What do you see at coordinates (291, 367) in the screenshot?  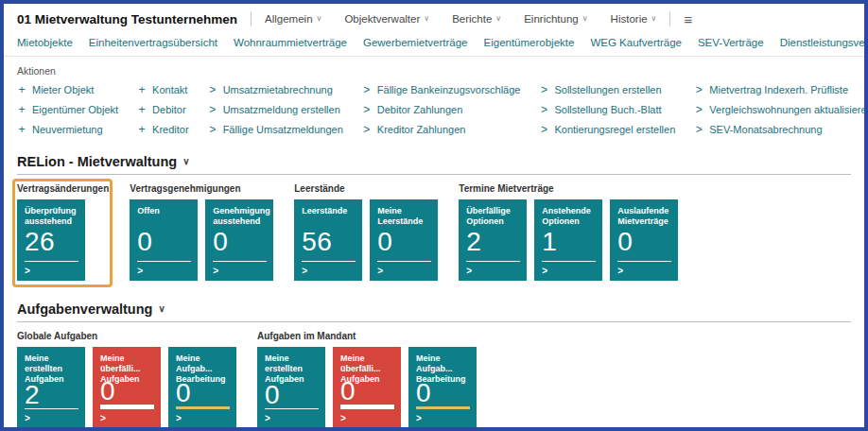 I see `task-tile-label: Meine erstellten Aufgaben` at bounding box center [291, 367].